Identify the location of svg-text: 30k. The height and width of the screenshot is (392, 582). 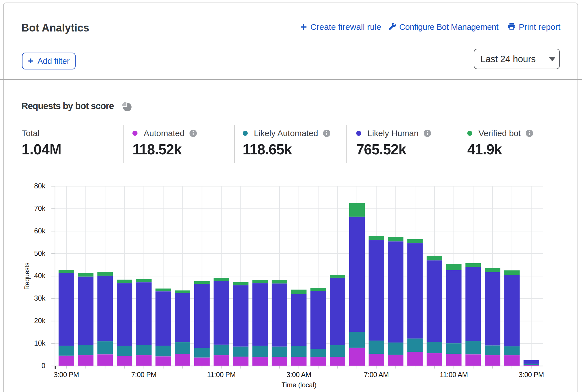
(40, 298).